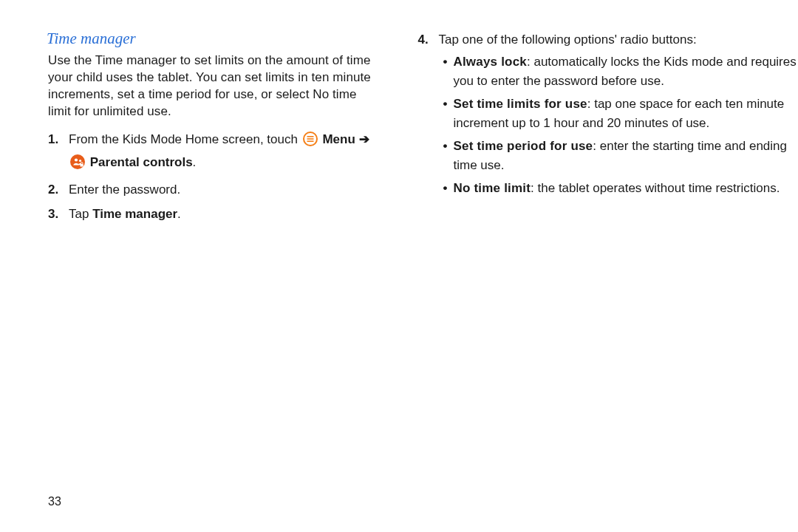  I want to click on time-manager-label: Time manager, so click(134, 214).